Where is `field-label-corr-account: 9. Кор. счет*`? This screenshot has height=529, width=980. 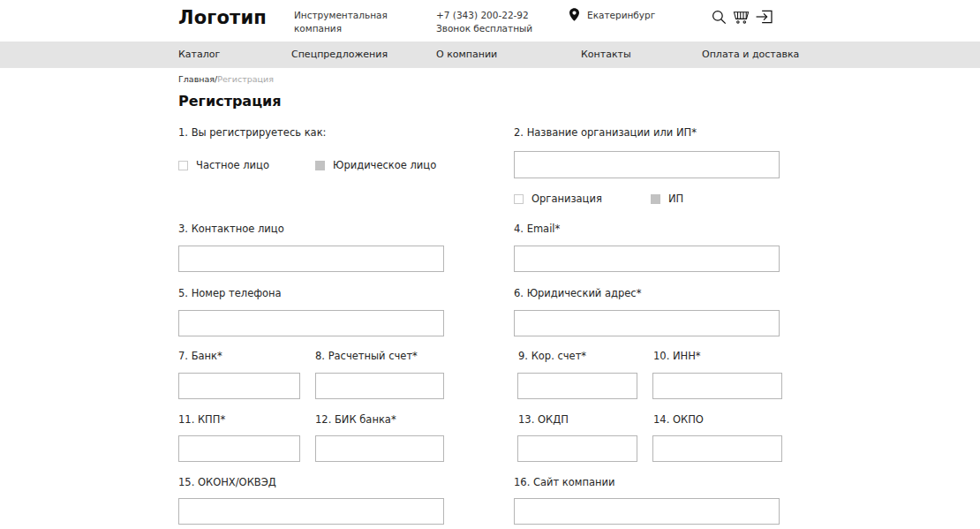
field-label-corr-account: 9. Кор. счет* is located at coordinates (553, 356).